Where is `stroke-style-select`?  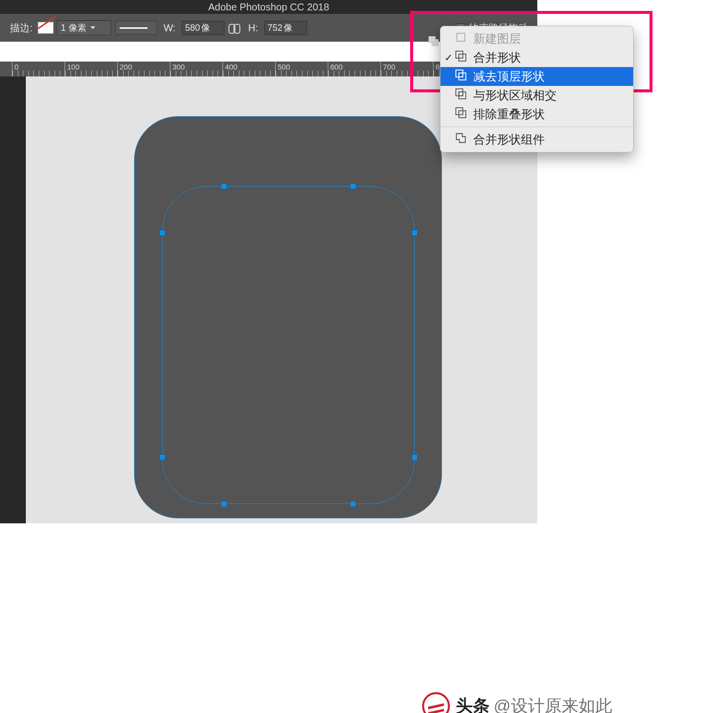
stroke-style-select is located at coordinates (136, 28).